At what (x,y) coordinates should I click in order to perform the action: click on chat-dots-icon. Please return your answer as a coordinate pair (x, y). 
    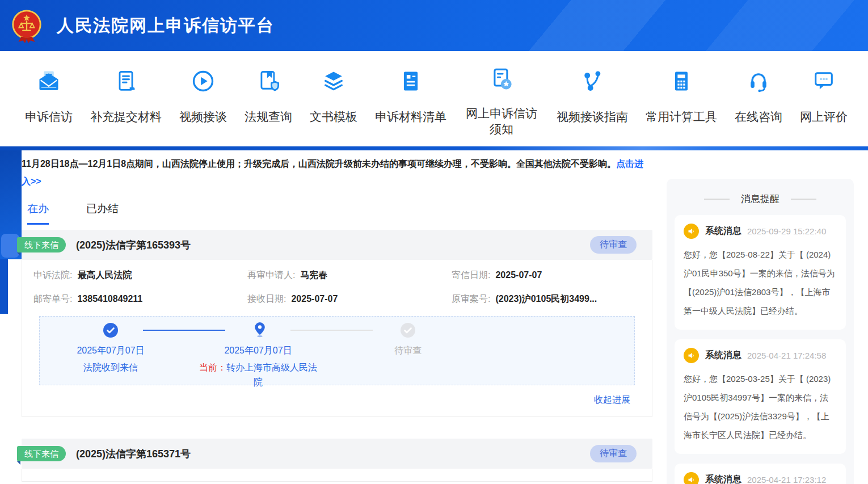
    Looking at the image, I should click on (824, 81).